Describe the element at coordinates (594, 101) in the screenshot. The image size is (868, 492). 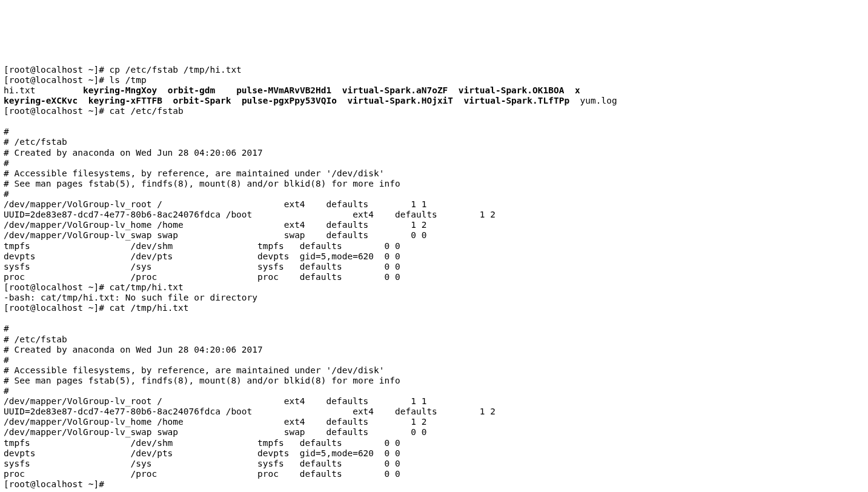
I see `ls-item: yum.log` at that location.